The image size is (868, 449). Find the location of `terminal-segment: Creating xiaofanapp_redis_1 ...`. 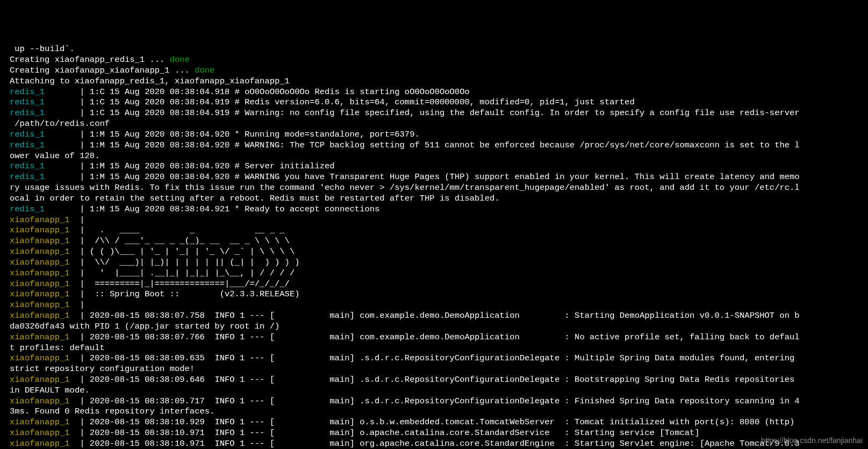

terminal-segment: Creating xiaofanapp_redis_1 ... is located at coordinates (90, 60).